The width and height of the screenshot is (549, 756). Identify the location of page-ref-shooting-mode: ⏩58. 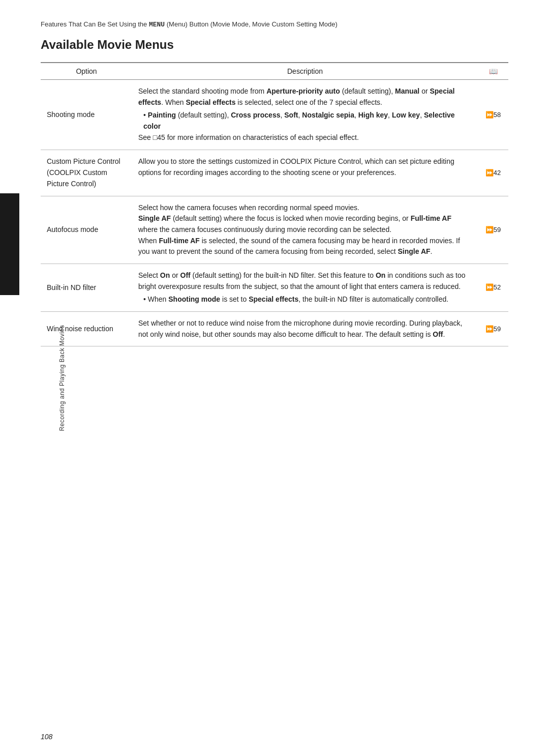
(493, 115).